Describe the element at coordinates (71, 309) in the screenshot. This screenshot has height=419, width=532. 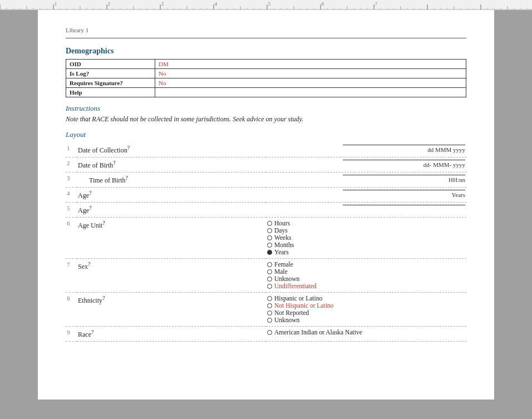
I see `row-num-8: 8` at that location.